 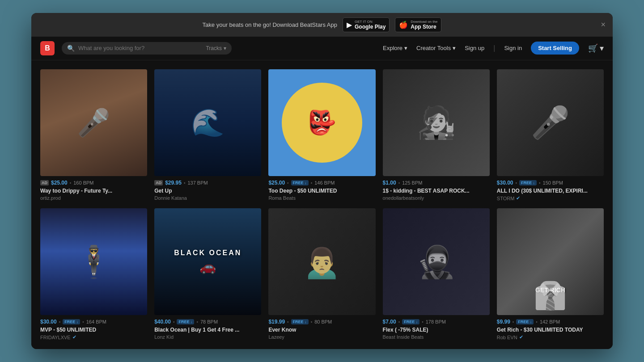 I want to click on search-filter-label: Tracks, so click(x=214, y=48).